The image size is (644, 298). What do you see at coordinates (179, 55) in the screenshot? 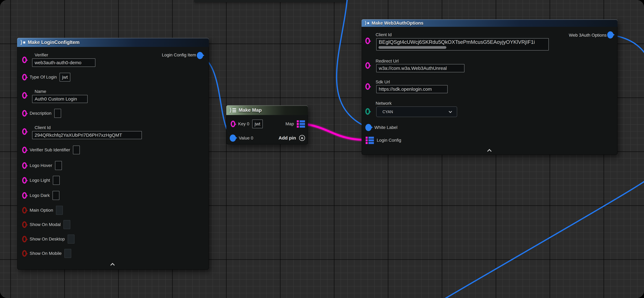
I see `output-label-login-config-item: Login Config Item` at bounding box center [179, 55].